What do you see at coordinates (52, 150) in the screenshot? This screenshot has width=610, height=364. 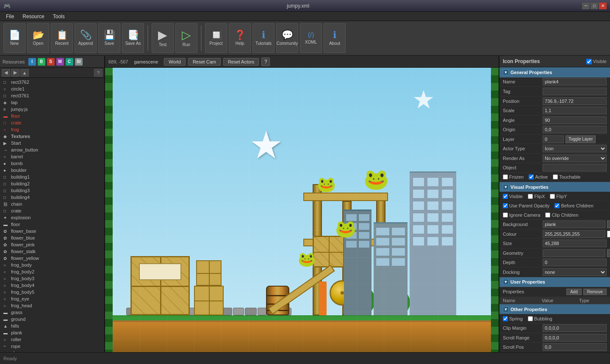 I see `tree-item: →arrow_button` at bounding box center [52, 150].